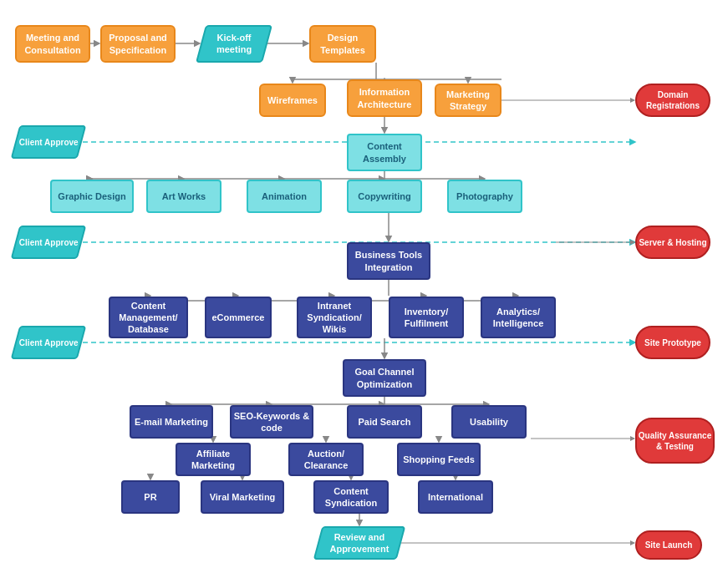 The image size is (728, 568). Describe the element at coordinates (213, 459) in the screenshot. I see `node-affiliate: Affiliate Marketing` at that location.